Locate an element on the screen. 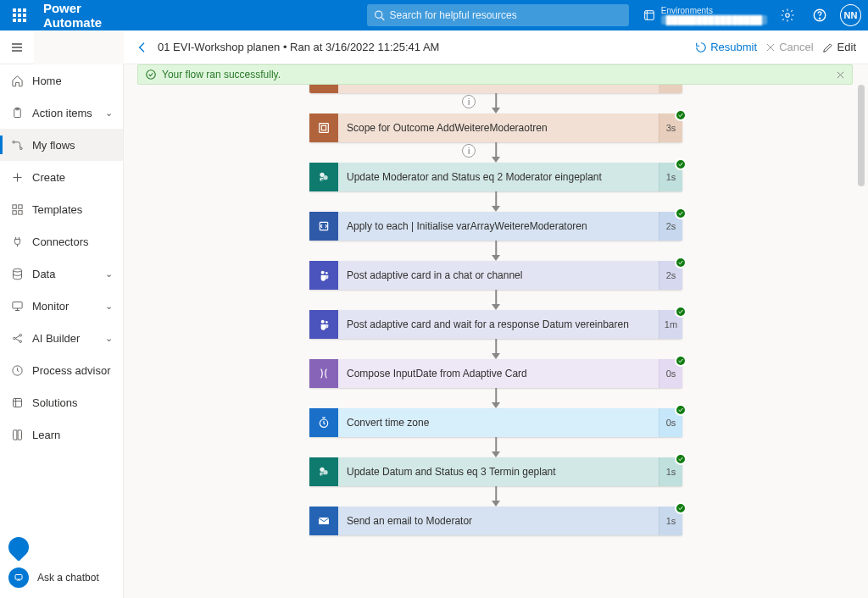 This screenshot has height=598, width=868. nav-item-solutions: Solutions is located at coordinates (61, 402).